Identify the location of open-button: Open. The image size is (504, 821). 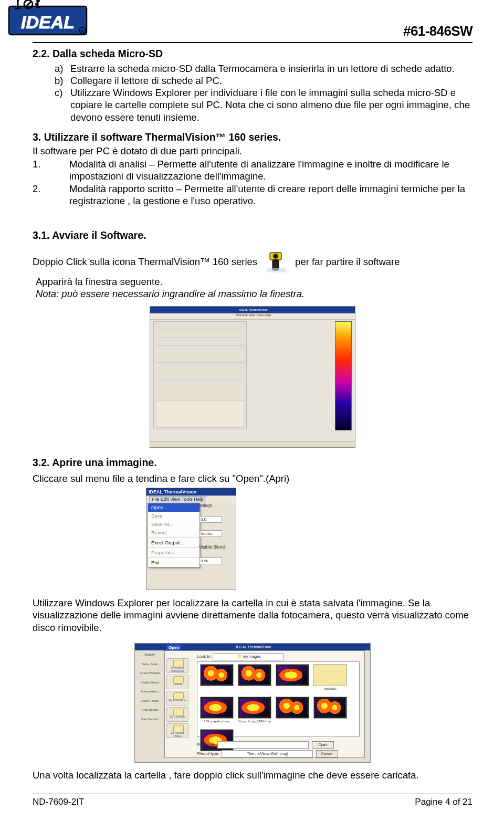
(323, 745).